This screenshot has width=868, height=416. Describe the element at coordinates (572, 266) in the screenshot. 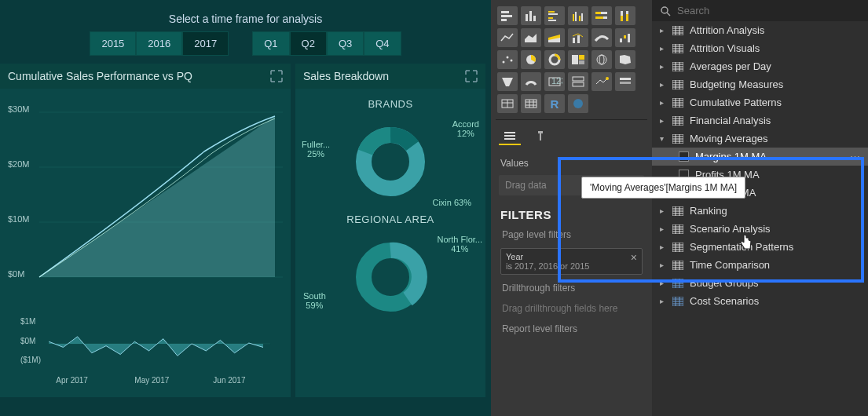

I see `filter-value: is 2017, 2016 or 2015` at that location.